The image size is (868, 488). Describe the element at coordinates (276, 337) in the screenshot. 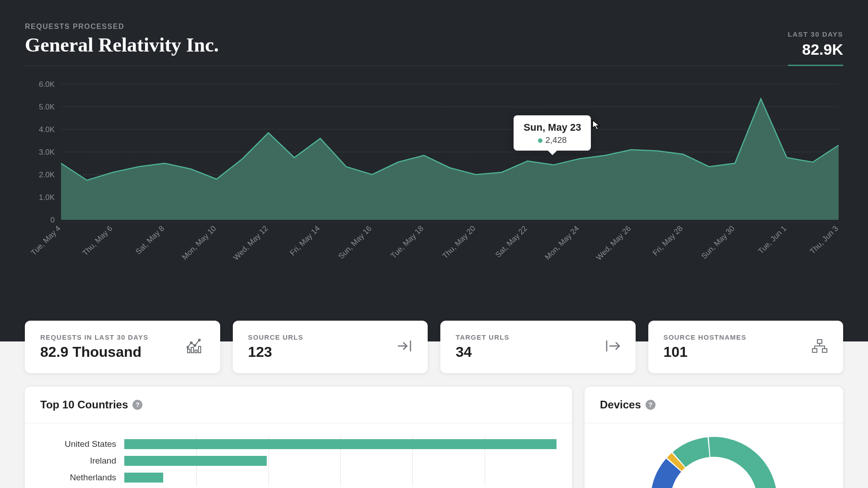

I see `stat-card-label: SOURCE URLS` at that location.